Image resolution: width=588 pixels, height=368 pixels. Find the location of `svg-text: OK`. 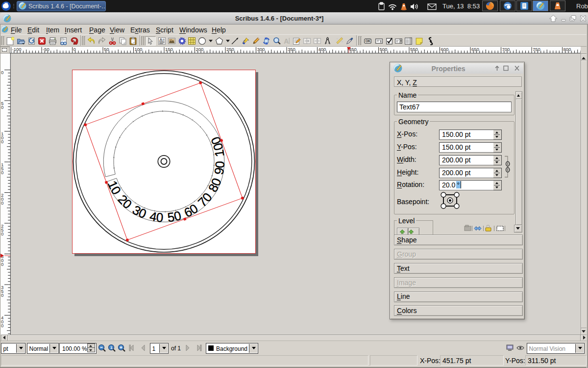

svg-text: OK is located at coordinates (368, 41).